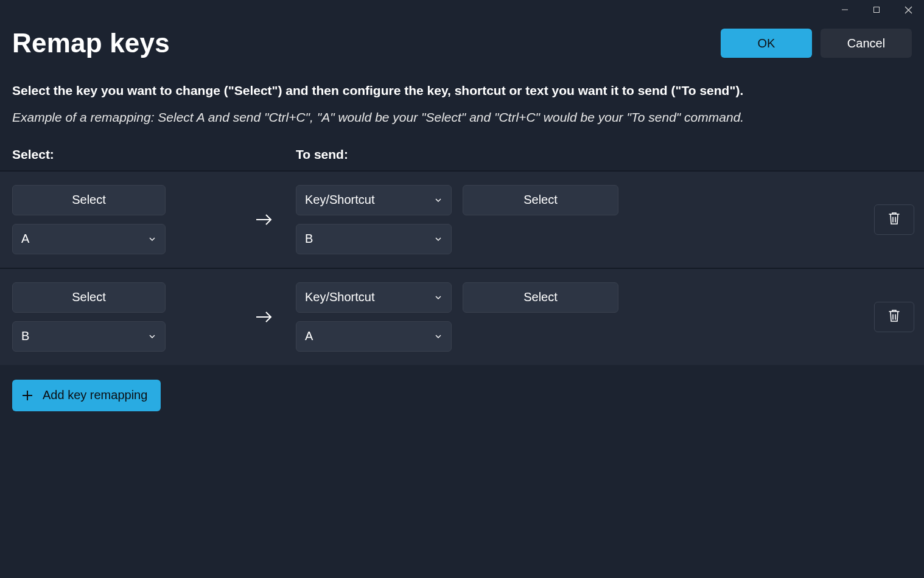  Describe the element at coordinates (462, 117) in the screenshot. I see `description-example: Example of a remapping: Select A and sen…` at that location.